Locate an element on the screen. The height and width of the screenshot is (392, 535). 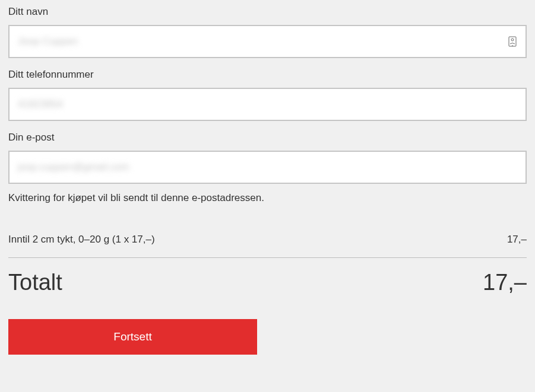
email-input-wrapper is located at coordinates (267, 167).